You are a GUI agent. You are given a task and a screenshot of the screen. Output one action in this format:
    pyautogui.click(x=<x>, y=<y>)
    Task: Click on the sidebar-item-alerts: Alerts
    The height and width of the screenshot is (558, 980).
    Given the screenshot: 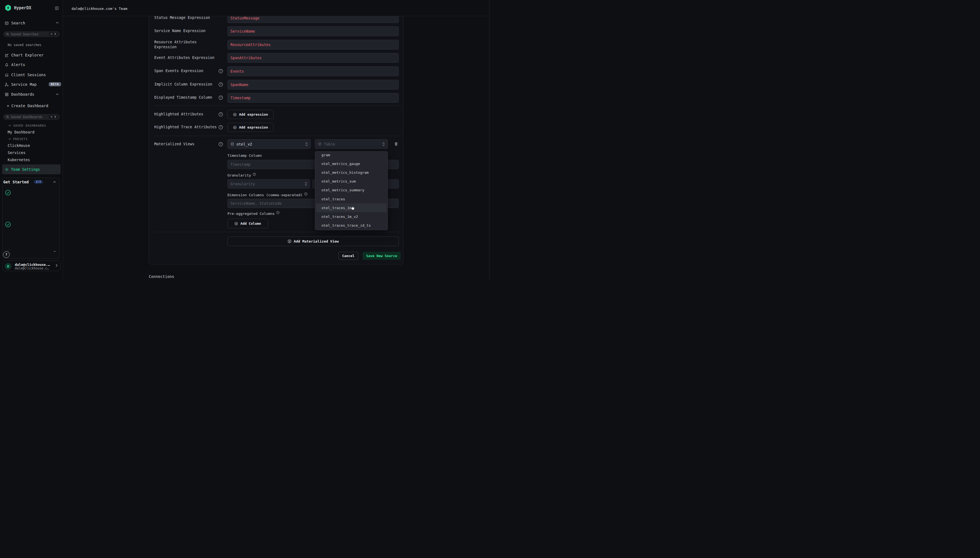 What is the action you would take?
    pyautogui.click(x=15, y=64)
    